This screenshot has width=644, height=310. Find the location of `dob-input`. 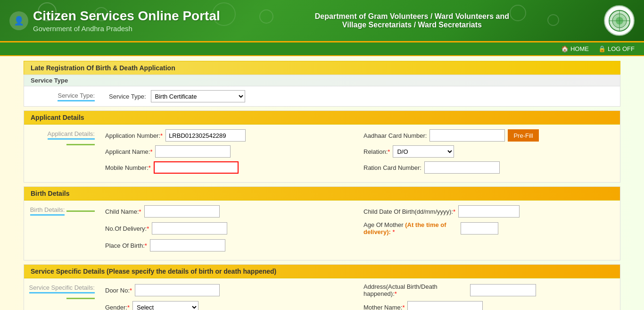

dob-input is located at coordinates (489, 211).